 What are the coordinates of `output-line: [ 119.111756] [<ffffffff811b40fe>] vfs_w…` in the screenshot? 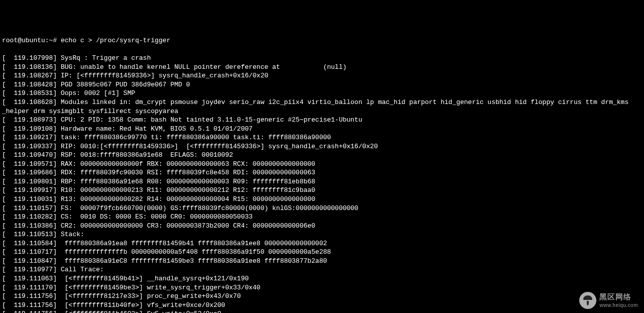 It's located at (322, 305).